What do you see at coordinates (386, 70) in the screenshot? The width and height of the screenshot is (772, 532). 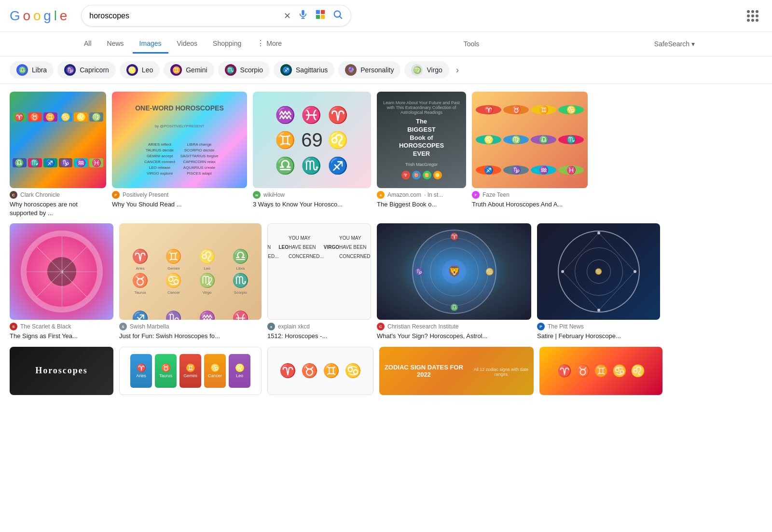 I see `filter-chips: ♎ Libra ♑ Capricorn ♌ Leo ♊ Gemini ♏ Sco…` at bounding box center [386, 70].